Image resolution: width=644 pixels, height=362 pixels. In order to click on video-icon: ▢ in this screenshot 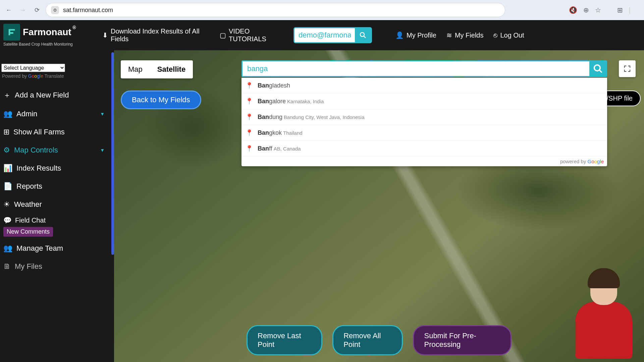, I will do `click(223, 35)`.